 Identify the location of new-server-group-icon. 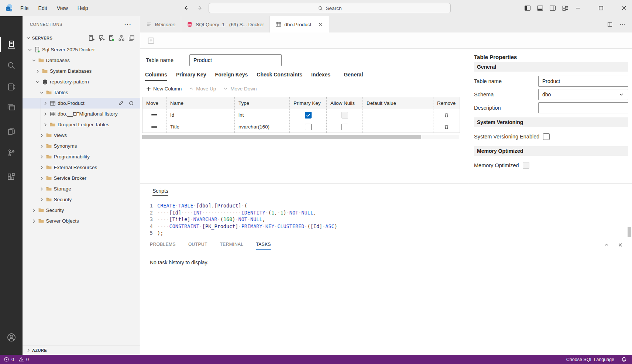
(102, 38).